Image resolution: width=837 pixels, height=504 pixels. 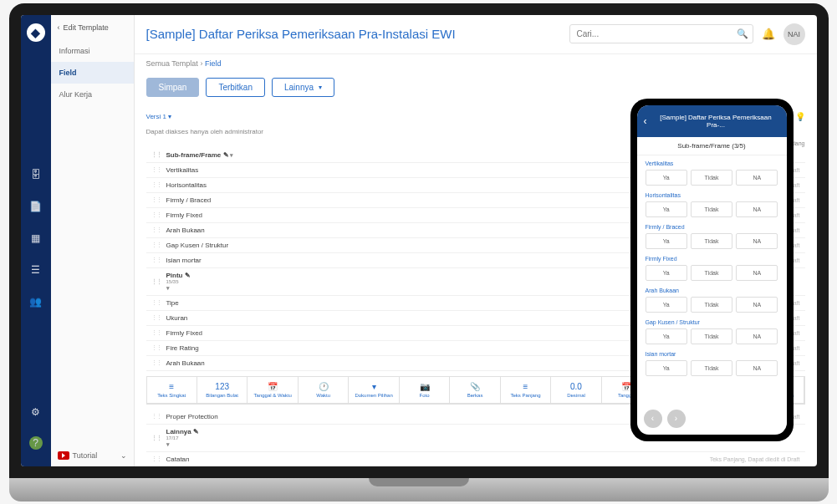 I want to click on crumb-current: Field, so click(x=213, y=64).